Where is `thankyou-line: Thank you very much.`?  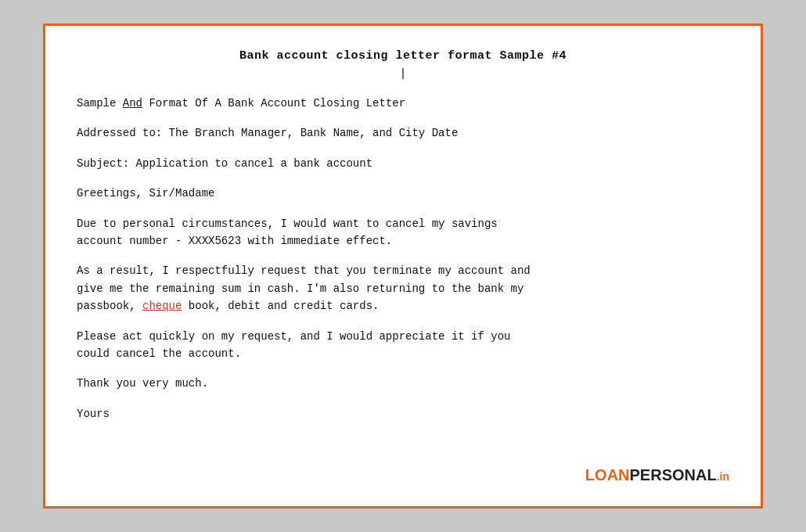 thankyou-line: Thank you very much. is located at coordinates (403, 383).